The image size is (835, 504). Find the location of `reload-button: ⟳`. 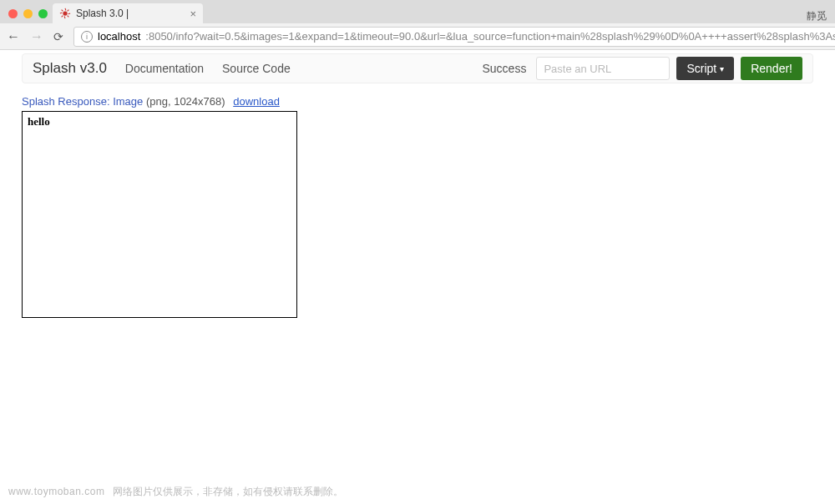

reload-button: ⟳ is located at coordinates (58, 37).